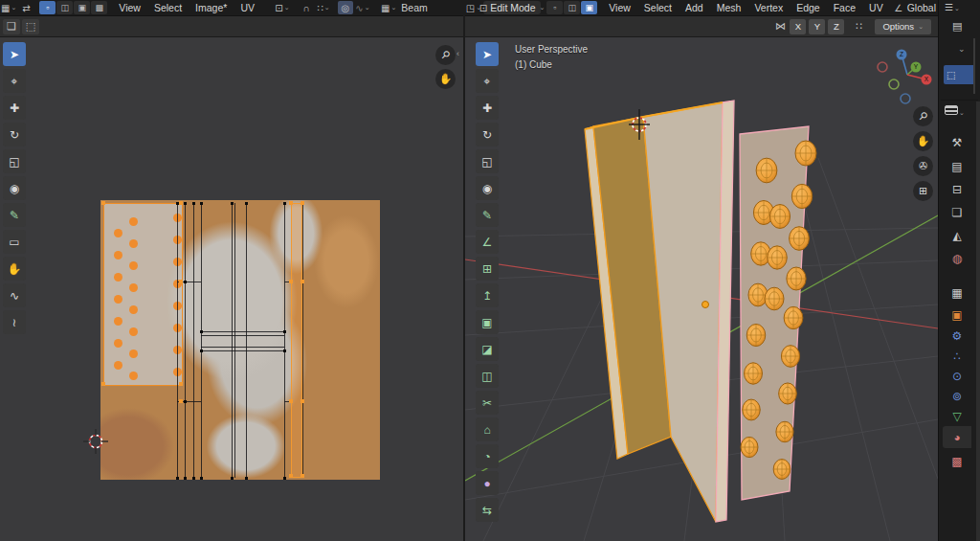  I want to click on uv-sync-select-icon: ⇄, so click(26, 8).